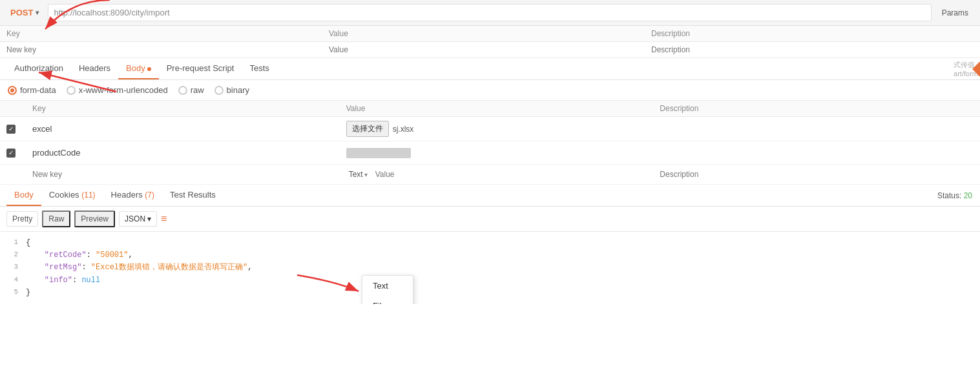  What do you see at coordinates (490, 243) in the screenshot?
I see `code-line-1: 1 {` at bounding box center [490, 243].